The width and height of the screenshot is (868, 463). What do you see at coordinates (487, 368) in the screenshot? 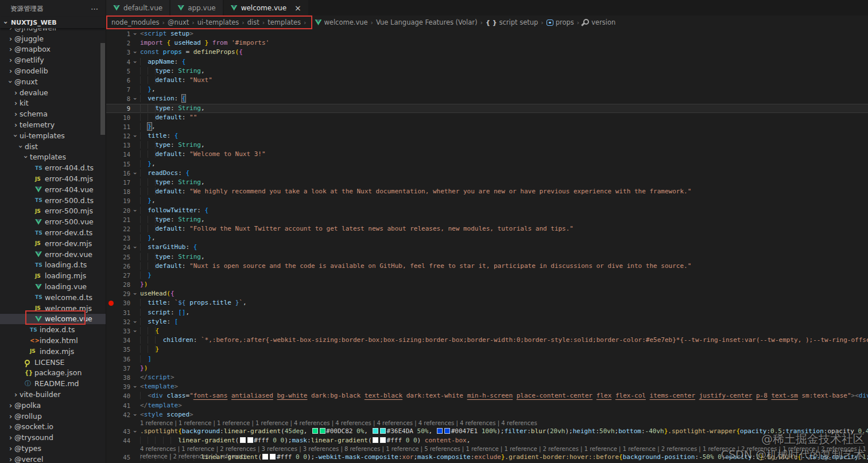
I see `code-line-37: 37})` at bounding box center [487, 368].